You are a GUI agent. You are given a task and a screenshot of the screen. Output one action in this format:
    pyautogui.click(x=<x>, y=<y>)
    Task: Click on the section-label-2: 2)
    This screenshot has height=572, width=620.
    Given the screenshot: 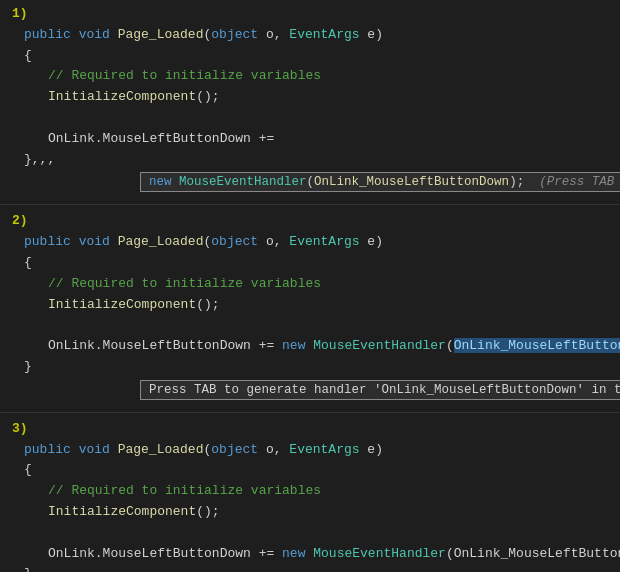 What is the action you would take?
    pyautogui.click(x=310, y=222)
    